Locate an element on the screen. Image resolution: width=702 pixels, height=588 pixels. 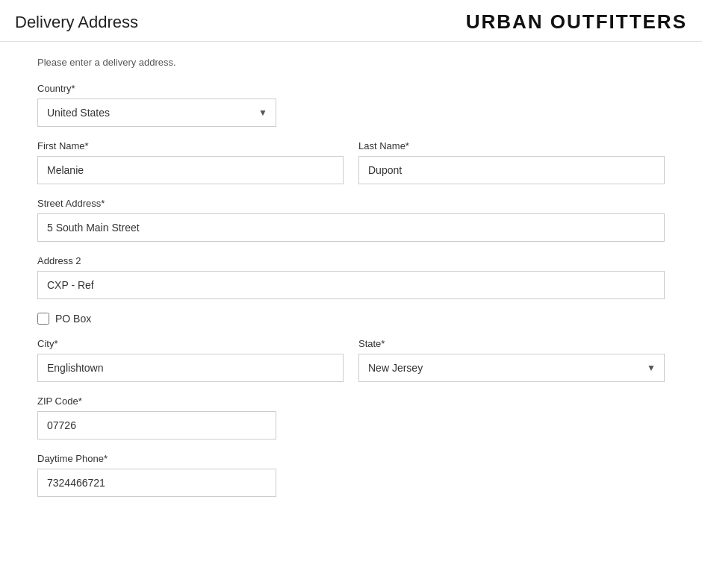
street-address-input is located at coordinates (351, 228).